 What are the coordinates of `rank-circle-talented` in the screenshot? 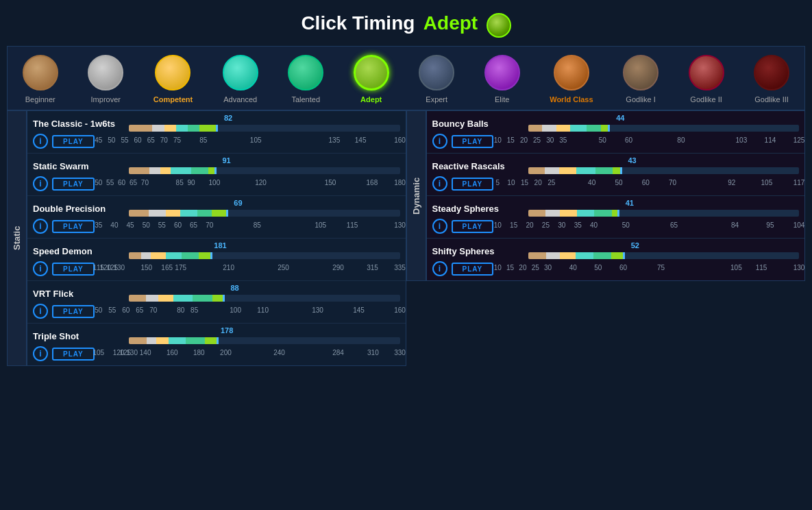 It's located at (306, 73).